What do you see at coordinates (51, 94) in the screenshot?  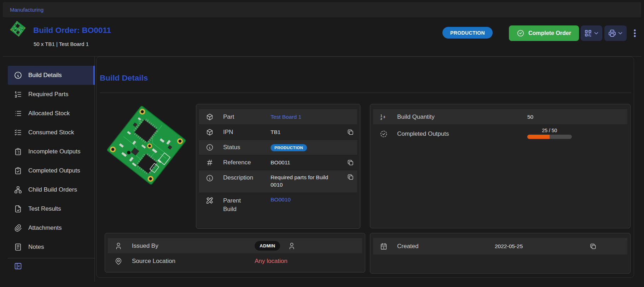 I see `sidebar-item-required-parts: Required Parts` at bounding box center [51, 94].